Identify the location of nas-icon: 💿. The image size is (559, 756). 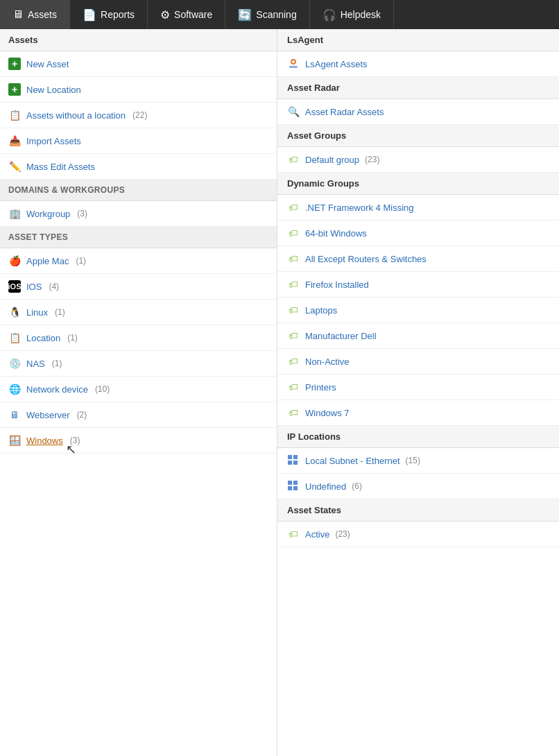
(15, 363).